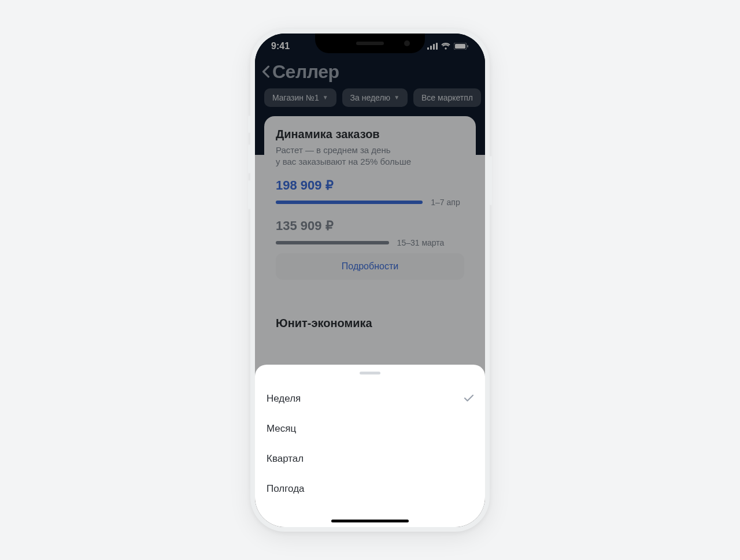  I want to click on phone-notch, so click(370, 43).